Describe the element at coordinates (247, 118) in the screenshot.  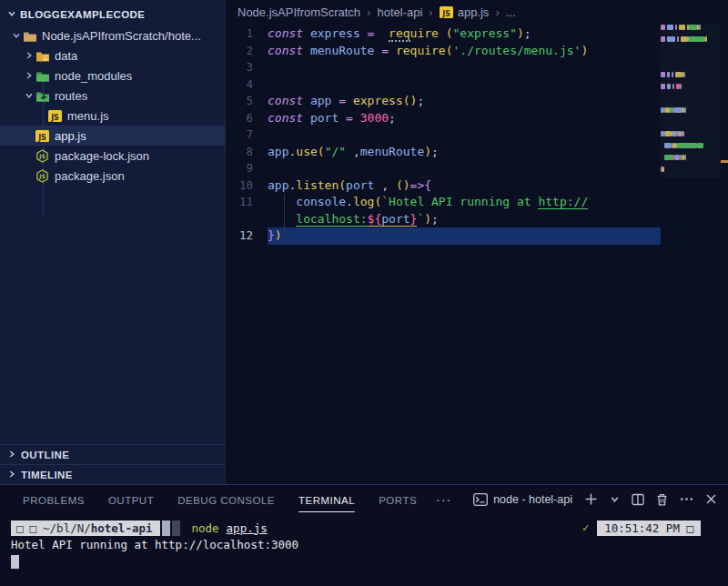
I see `line-number: 6` at that location.